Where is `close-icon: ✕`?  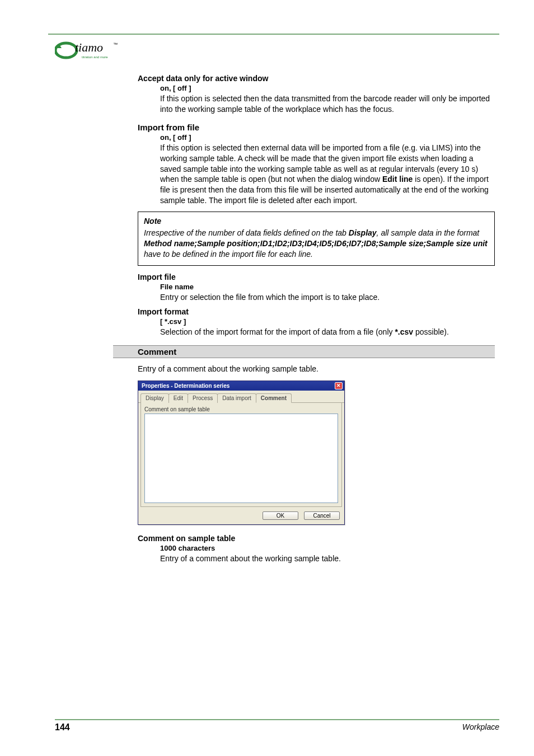
close-icon: ✕ is located at coordinates (339, 386).